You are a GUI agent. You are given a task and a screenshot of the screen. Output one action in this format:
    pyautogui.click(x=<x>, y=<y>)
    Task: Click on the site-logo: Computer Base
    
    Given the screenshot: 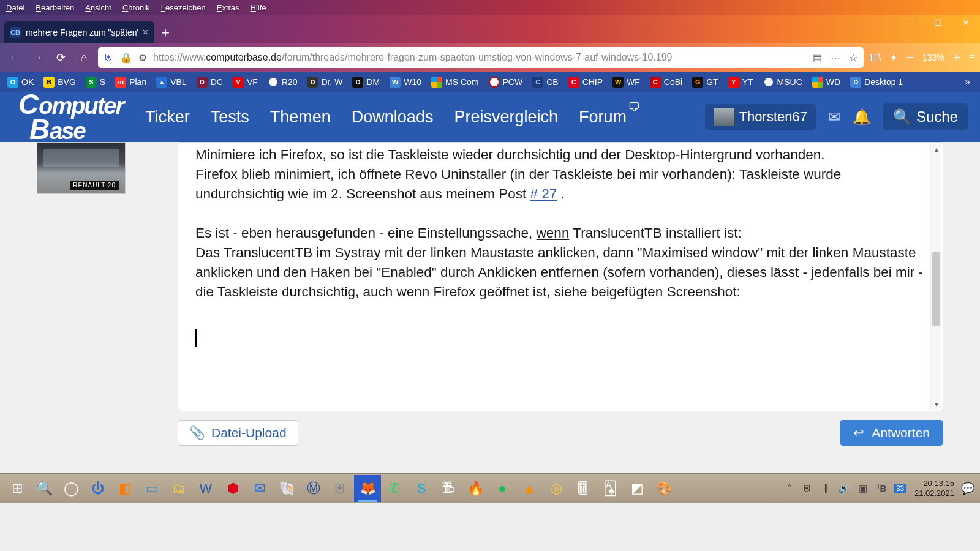 What is the action you would take?
    pyautogui.click(x=71, y=118)
    